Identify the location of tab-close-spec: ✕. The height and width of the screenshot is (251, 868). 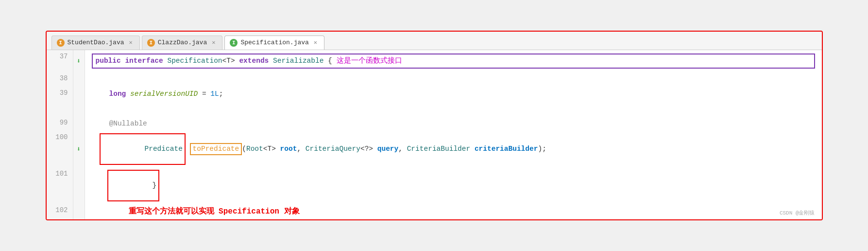
(316, 43).